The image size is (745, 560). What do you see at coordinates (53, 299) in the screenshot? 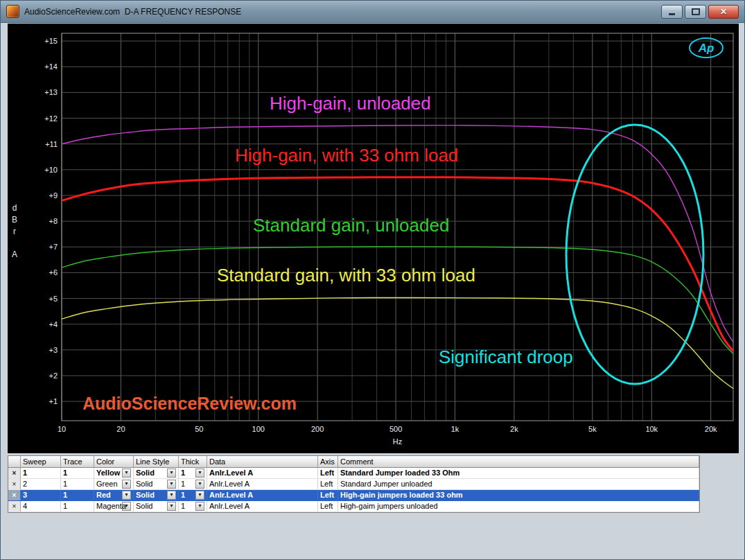
I see `y-tick-label: +5` at bounding box center [53, 299].